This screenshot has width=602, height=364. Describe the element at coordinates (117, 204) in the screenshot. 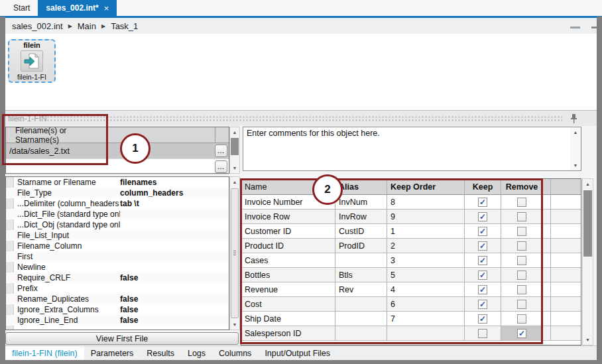

I see `parameter-row: ...Delimiter (column_headers ortab \t` at that location.